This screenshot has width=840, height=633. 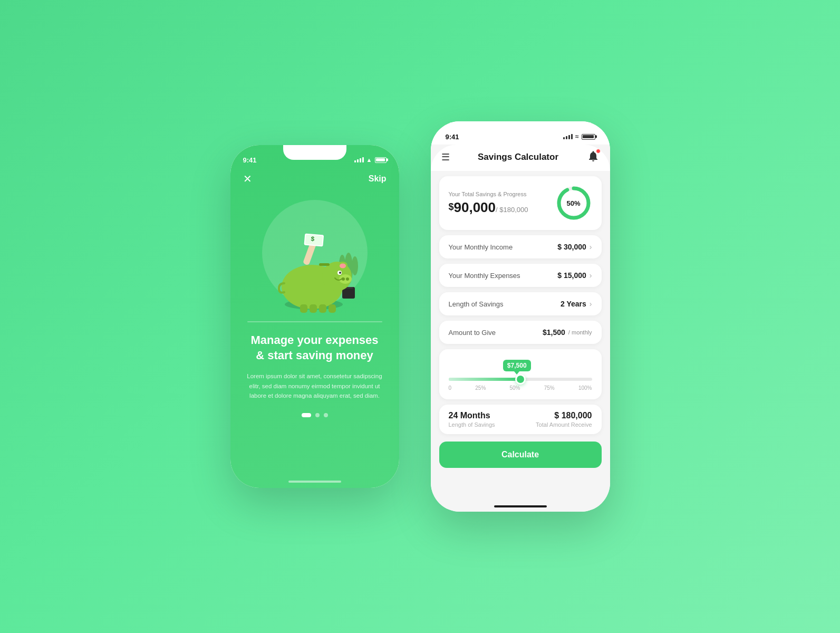 I want to click on slider-track-wrapper, so click(x=520, y=379).